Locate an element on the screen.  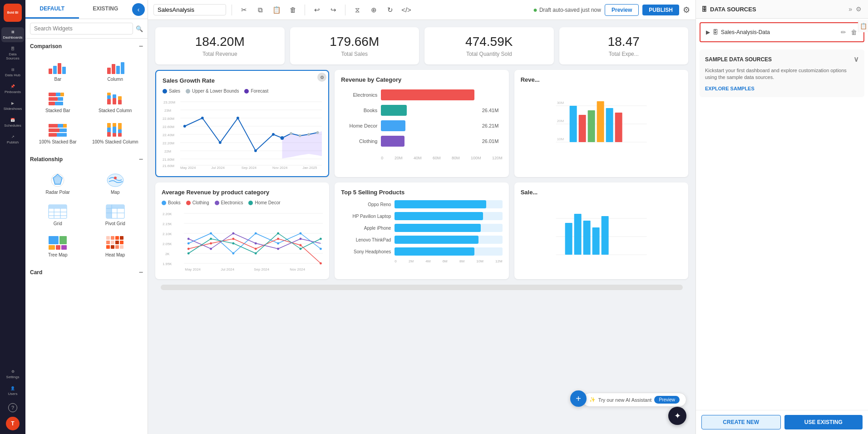
legend-bounds: Upper & Lower Bounds is located at coordinates (212, 91).